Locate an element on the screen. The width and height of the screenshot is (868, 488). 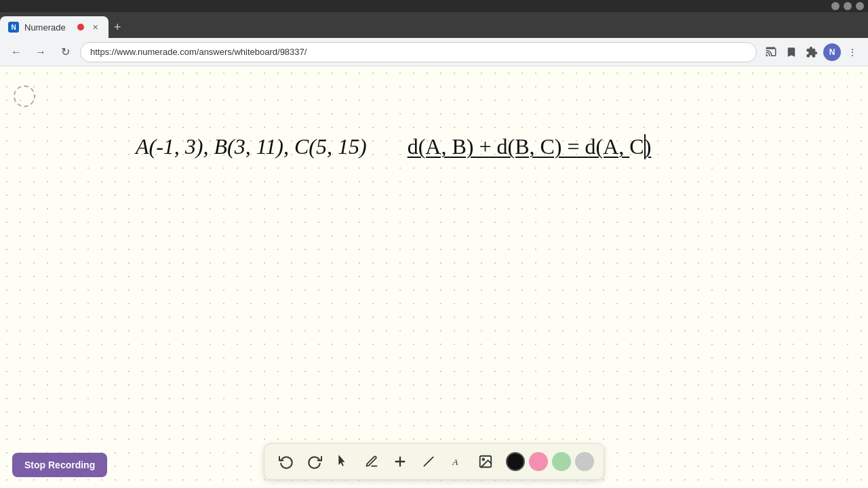
image-tool-button is located at coordinates (486, 462).